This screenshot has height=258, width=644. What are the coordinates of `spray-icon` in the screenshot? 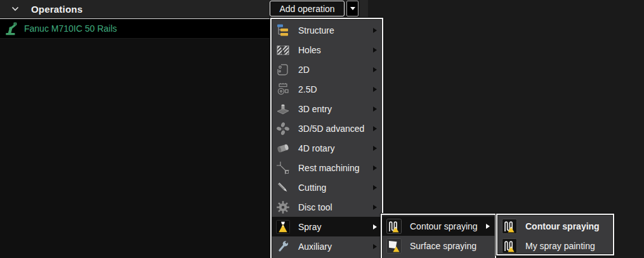 It's located at (283, 227).